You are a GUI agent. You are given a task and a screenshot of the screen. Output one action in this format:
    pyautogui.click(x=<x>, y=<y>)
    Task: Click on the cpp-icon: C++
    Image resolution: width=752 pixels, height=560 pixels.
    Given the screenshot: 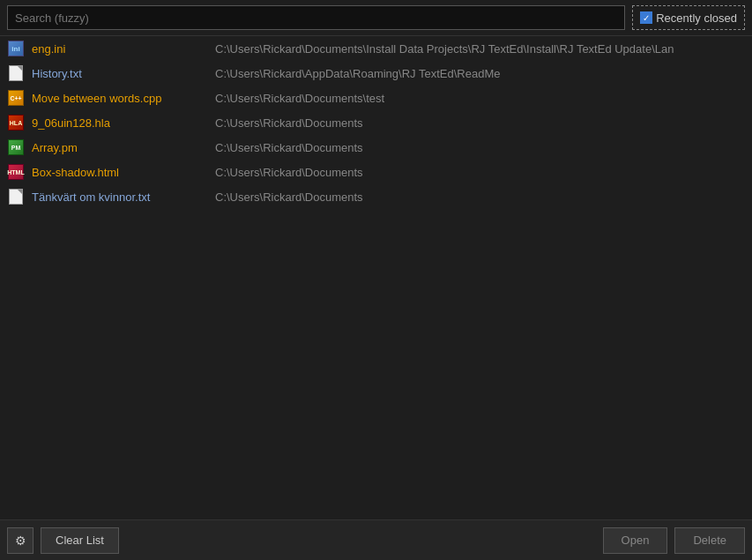 What is the action you would take?
    pyautogui.click(x=16, y=98)
    